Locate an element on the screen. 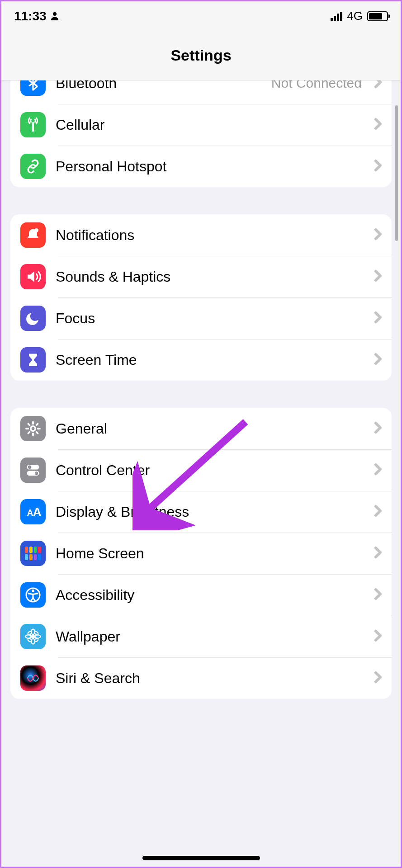 The width and height of the screenshot is (402, 868). status-right: 4G is located at coordinates (359, 16).